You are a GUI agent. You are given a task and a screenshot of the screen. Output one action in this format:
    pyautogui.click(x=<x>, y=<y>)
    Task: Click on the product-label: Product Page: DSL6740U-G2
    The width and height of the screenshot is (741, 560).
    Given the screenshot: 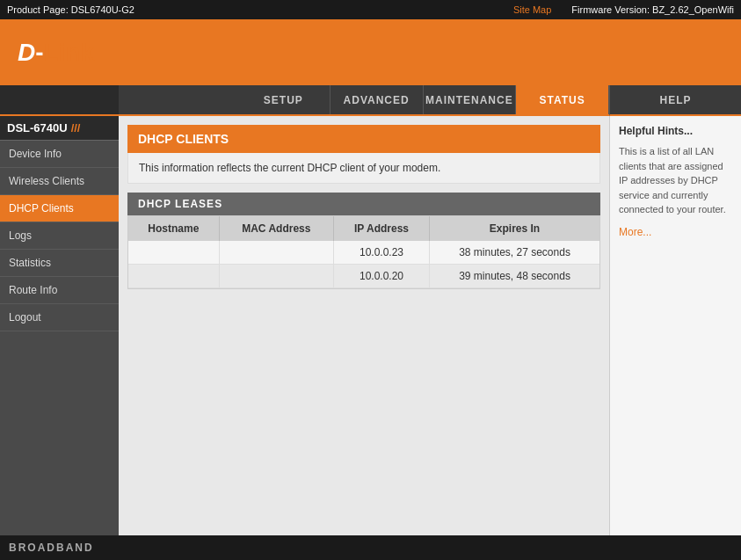 What is the action you would take?
    pyautogui.click(x=70, y=10)
    